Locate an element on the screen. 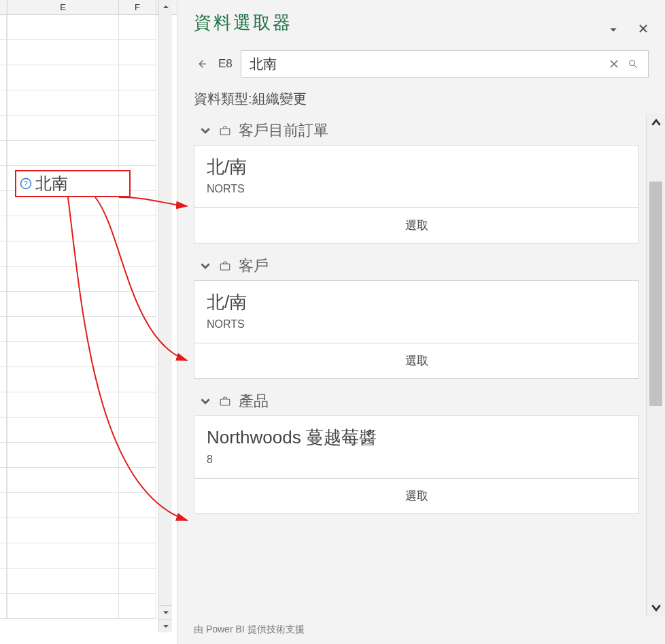 The image size is (665, 644). group-name: 客戶目前訂單 is located at coordinates (284, 131).